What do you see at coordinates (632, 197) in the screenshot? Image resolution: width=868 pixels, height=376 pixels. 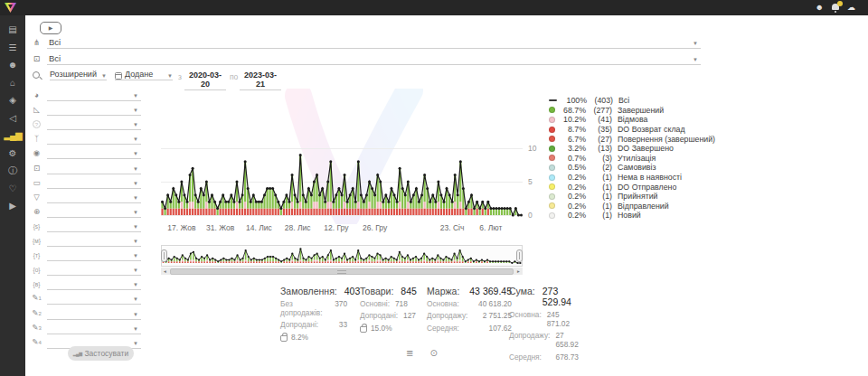 I see `legend-item: 0.2%(1)Прийнятий` at bounding box center [632, 197].